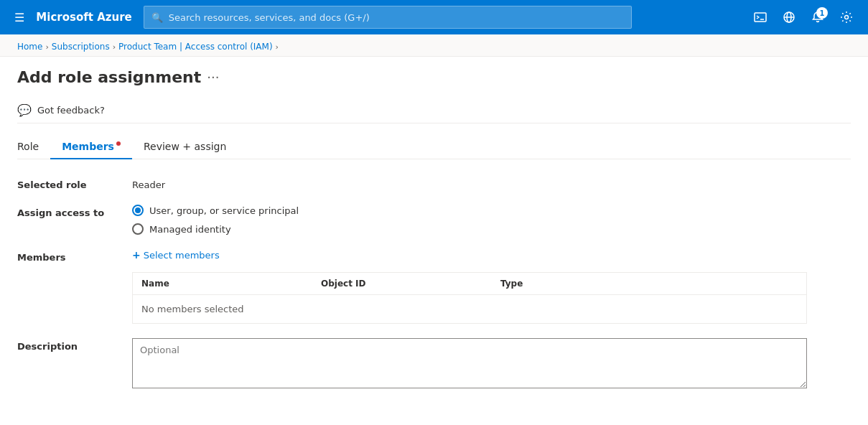 The height and width of the screenshot is (425, 868). I want to click on description-field-container, so click(470, 365).